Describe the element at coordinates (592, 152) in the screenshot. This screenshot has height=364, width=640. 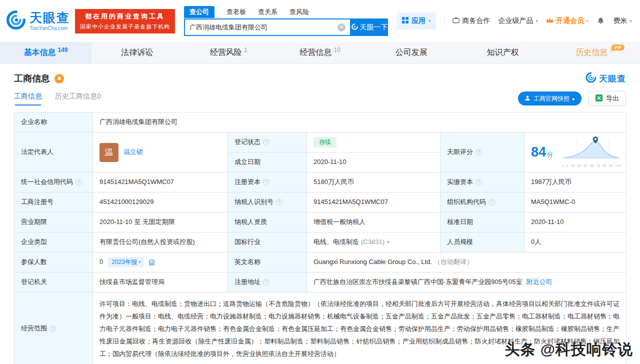
I see `score-distribution-chart: 1515355065758595100` at that location.